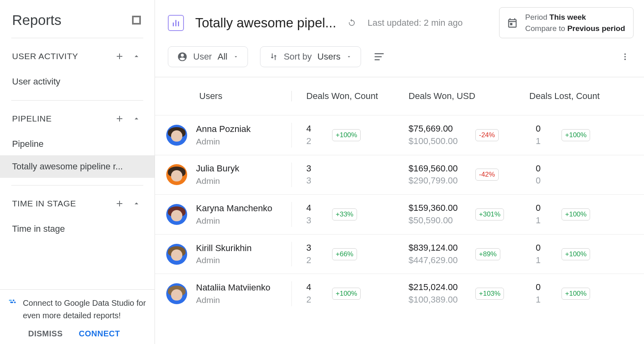 Image resolution: width=644 pixels, height=344 pixels. I want to click on metric-previous: $290,799.00, so click(439, 181).